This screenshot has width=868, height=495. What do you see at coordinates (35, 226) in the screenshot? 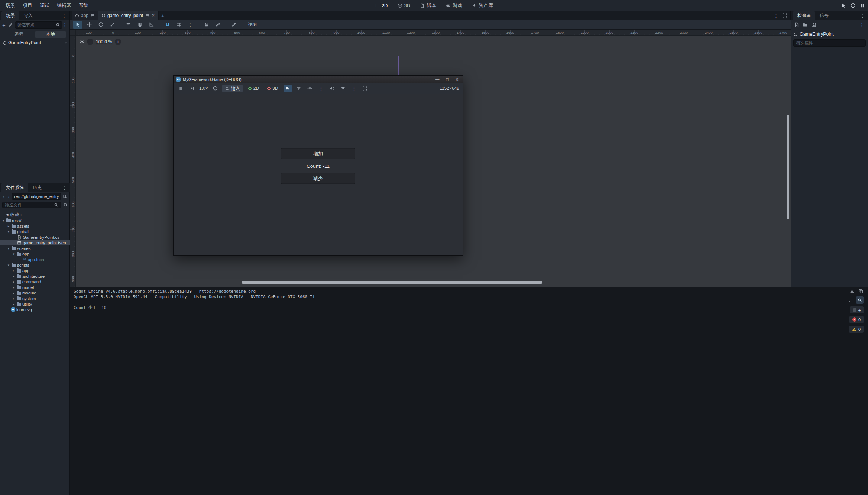
I see `fs-row-assets: ▸ assets` at bounding box center [35, 226].